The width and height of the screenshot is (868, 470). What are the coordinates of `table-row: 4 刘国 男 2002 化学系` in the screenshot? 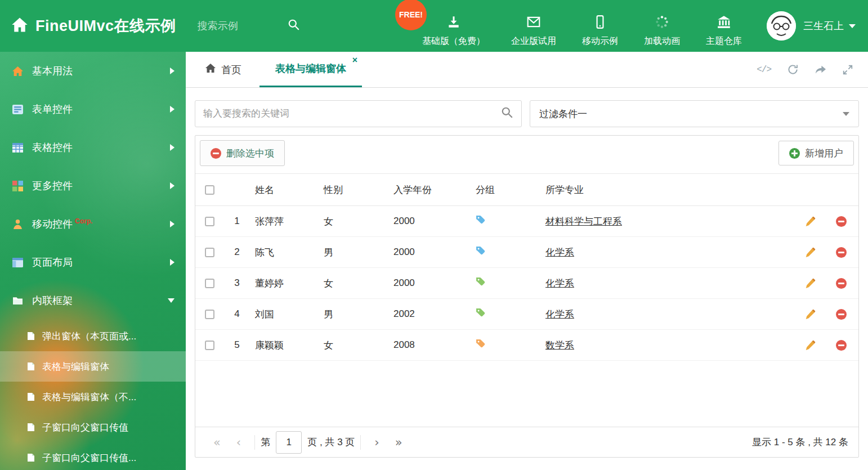 It's located at (527, 314).